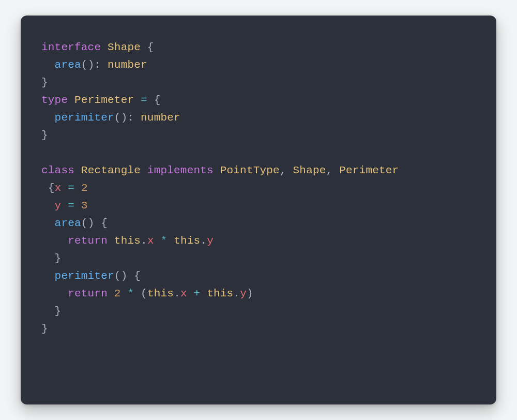  What do you see at coordinates (197, 294) in the screenshot?
I see `op-plus: +` at bounding box center [197, 294].